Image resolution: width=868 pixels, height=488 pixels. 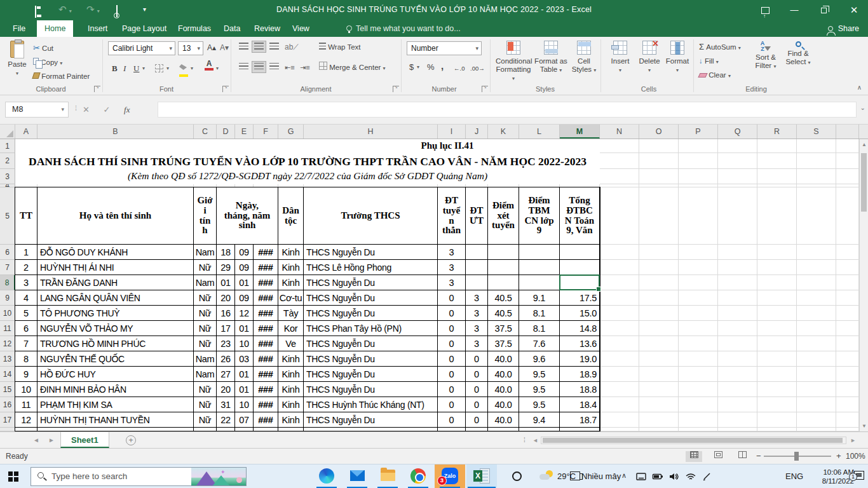 I want to click on cell-L14: 9.5, so click(x=539, y=374).